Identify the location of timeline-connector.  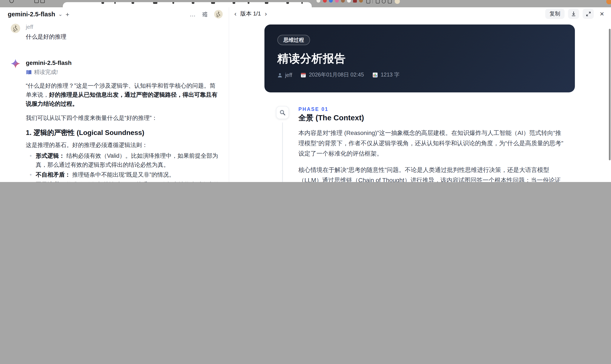
(283, 152).